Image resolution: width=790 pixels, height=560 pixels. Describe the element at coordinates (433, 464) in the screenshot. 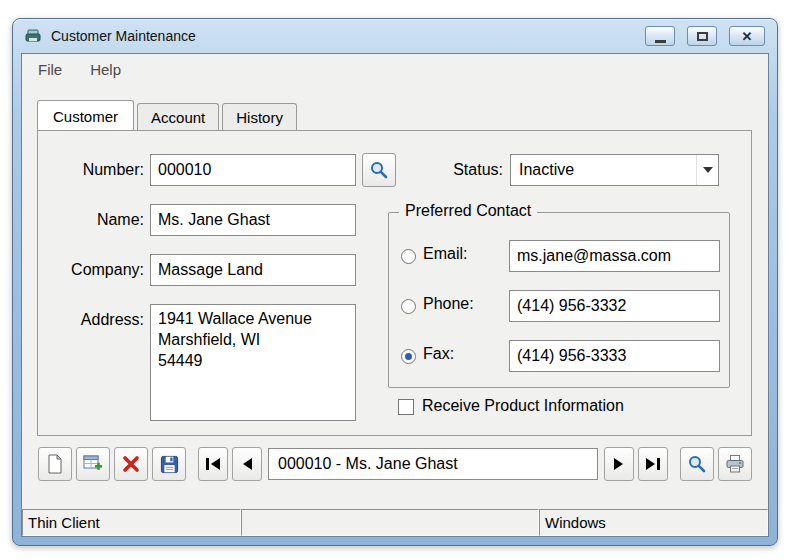

I see `record-navigator-display` at that location.